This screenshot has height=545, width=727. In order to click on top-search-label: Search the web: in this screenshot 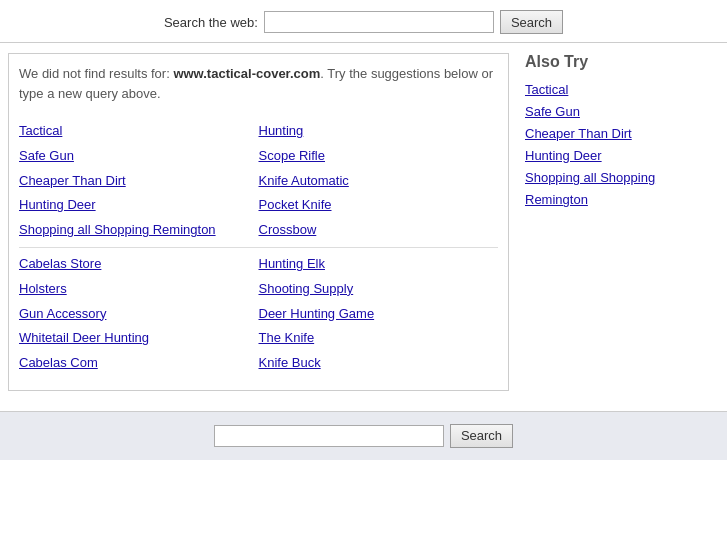, I will do `click(211, 22)`.